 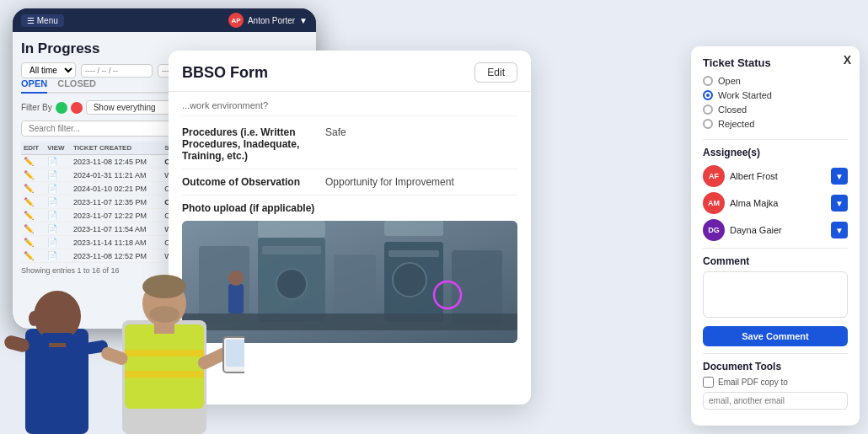 I want to click on dropdown-icon: ▼, so click(x=303, y=20).